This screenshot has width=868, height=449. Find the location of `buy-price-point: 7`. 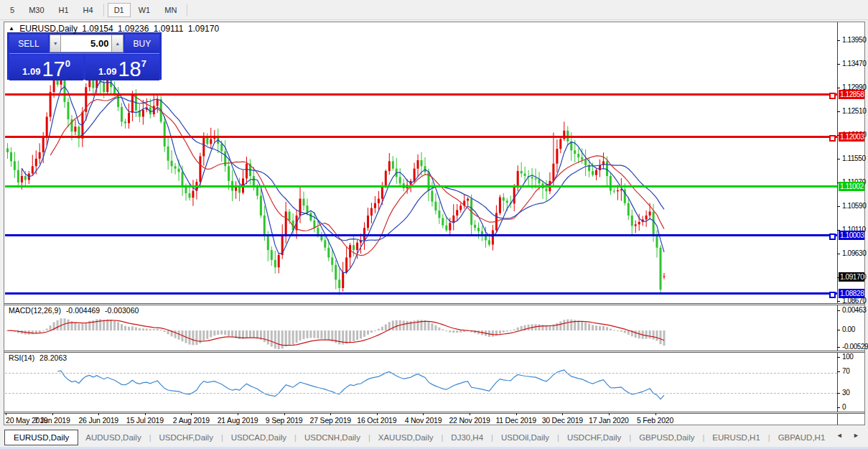

buy-price-point: 7 is located at coordinates (144, 63).